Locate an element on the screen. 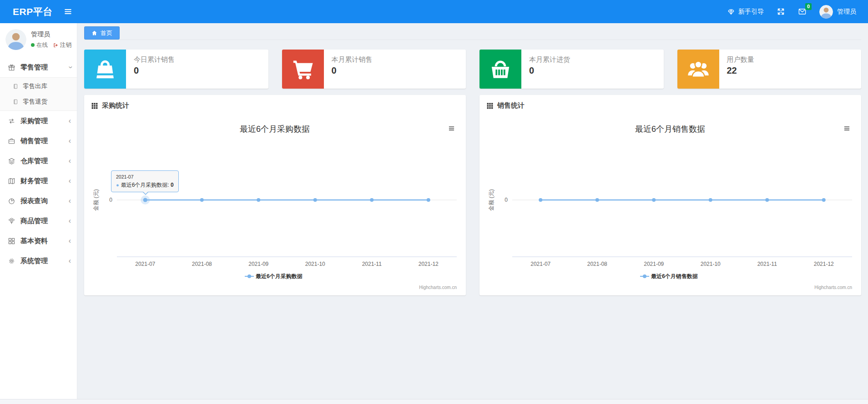  chart-title: 最近6个月采购数据 is located at coordinates (275, 129).